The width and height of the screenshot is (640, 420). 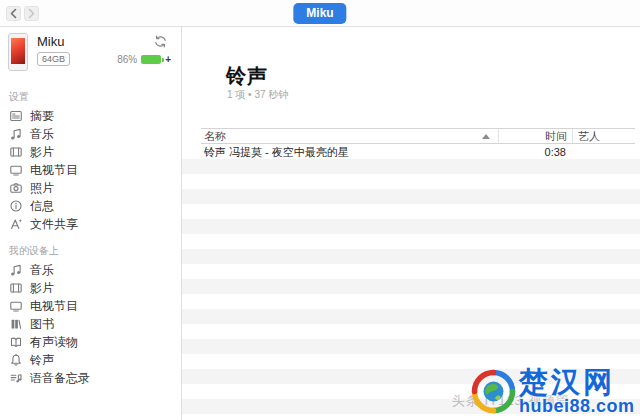 I want to click on sidebar-item-photos: 照片, so click(x=90, y=188).